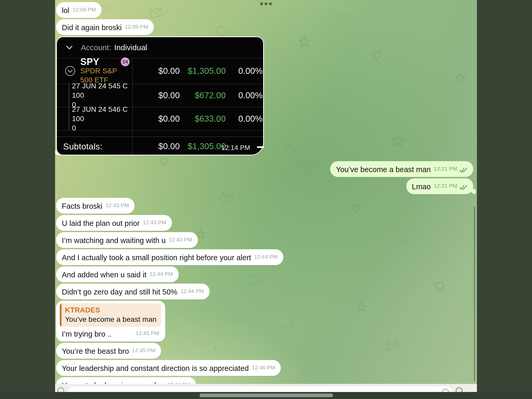  What do you see at coordinates (160, 95) in the screenshot?
I see `position-row-option: 27 JUN 24 545 C 100 0 $0.00 $672.00 0.00…` at bounding box center [160, 95].